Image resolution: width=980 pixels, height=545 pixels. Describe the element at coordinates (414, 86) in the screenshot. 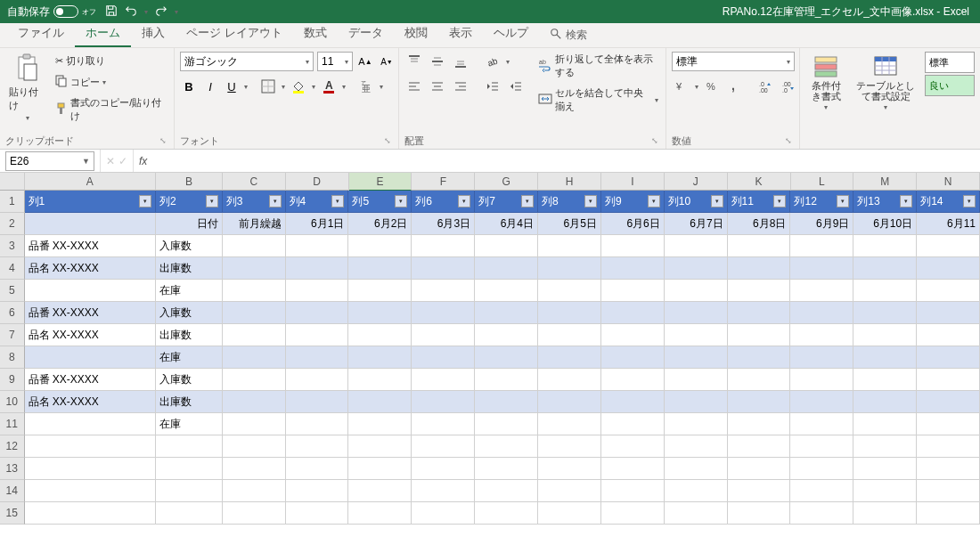

I see `align-left-icon` at that location.